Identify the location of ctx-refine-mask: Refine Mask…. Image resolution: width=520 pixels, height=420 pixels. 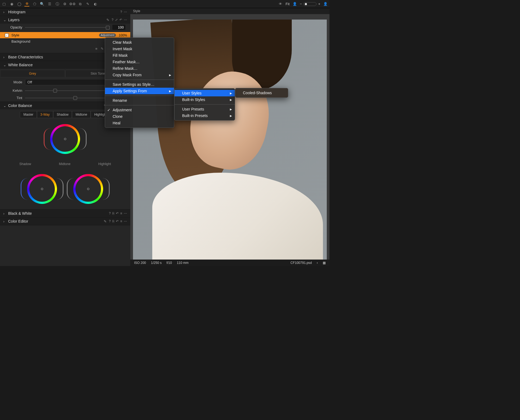
(139, 68).